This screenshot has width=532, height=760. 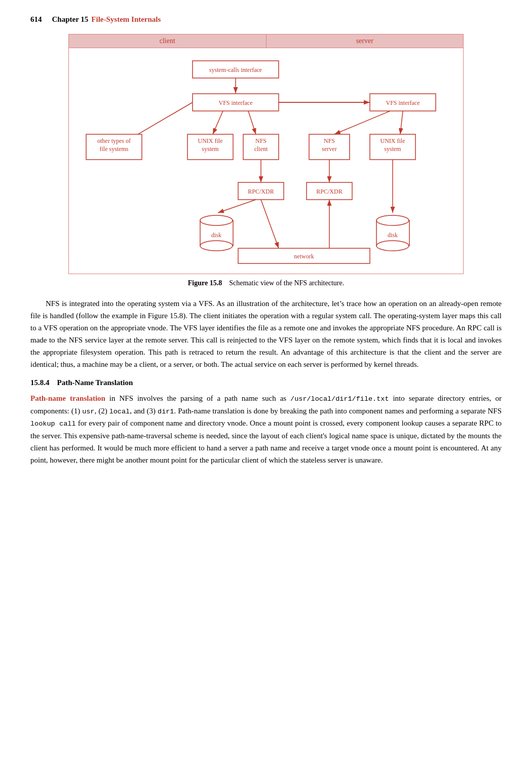 What do you see at coordinates (68, 398) in the screenshot?
I see `paragraph2-link: Path-name translation` at bounding box center [68, 398].